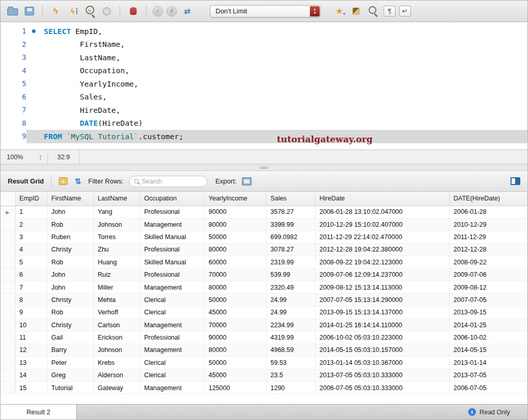  Describe the element at coordinates (31, 363) in the screenshot. I see `table-cell: 13` at that location.